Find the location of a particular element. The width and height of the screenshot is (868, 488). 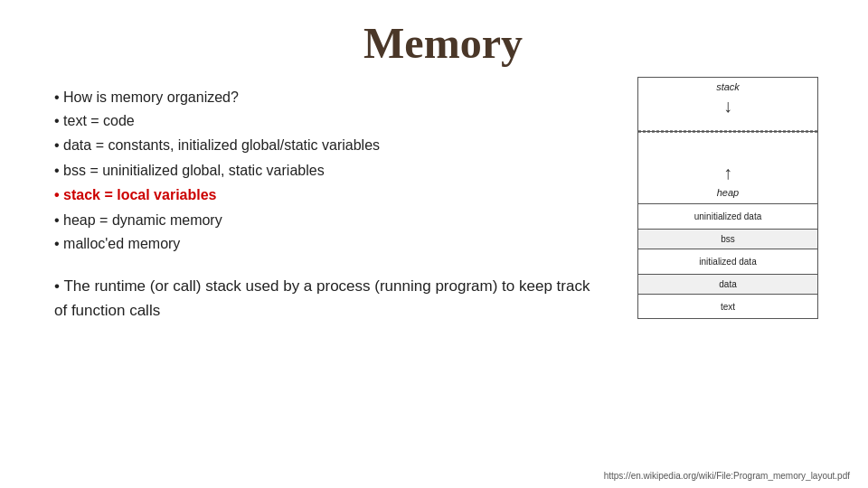

sub-bullet-3: bss = uninitialized global, static varia… is located at coordinates (330, 171).